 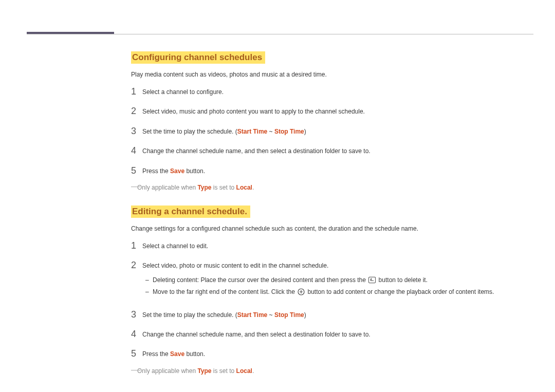 What do you see at coordinates (332, 279) in the screenshot?
I see `step-2: 2 Select video, photo or music content t…` at bounding box center [332, 279].